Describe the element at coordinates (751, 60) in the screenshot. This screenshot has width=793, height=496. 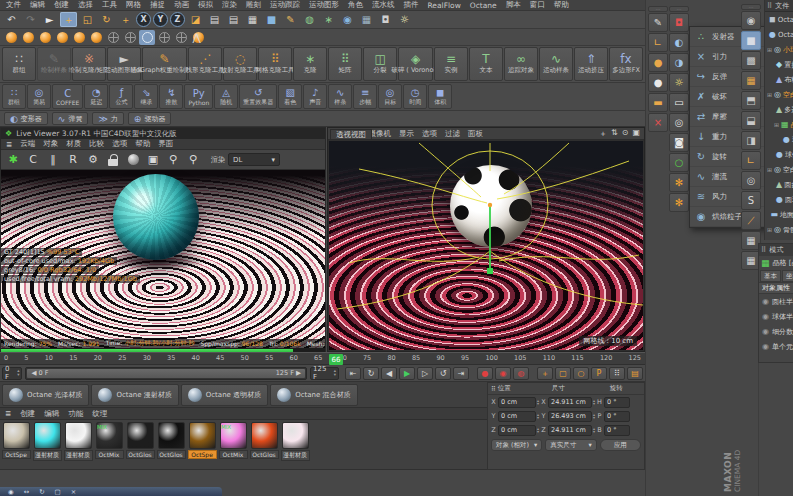
I see `cube-textured-icon: ▩` at that location.